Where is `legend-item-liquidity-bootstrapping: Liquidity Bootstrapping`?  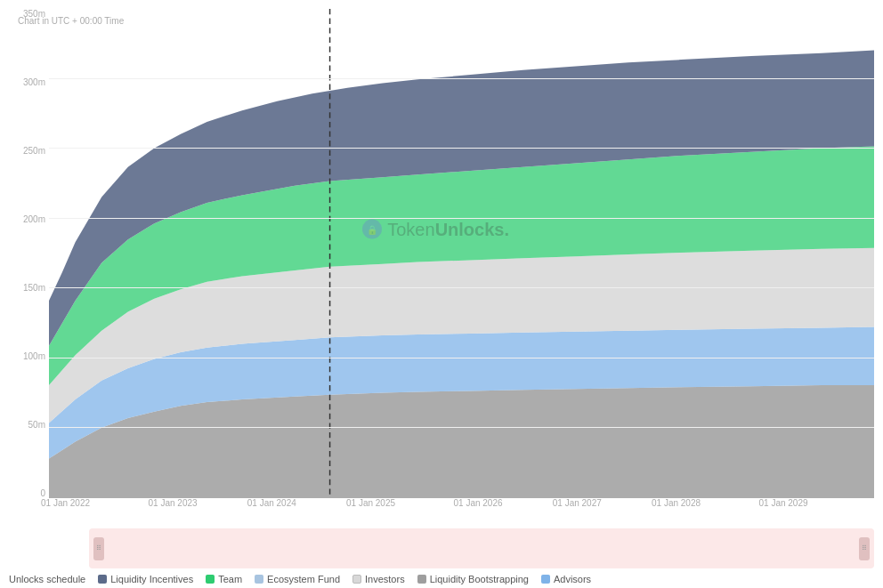
legend-item-liquidity-bootstrapping: Liquidity Bootstrapping is located at coordinates (474, 579).